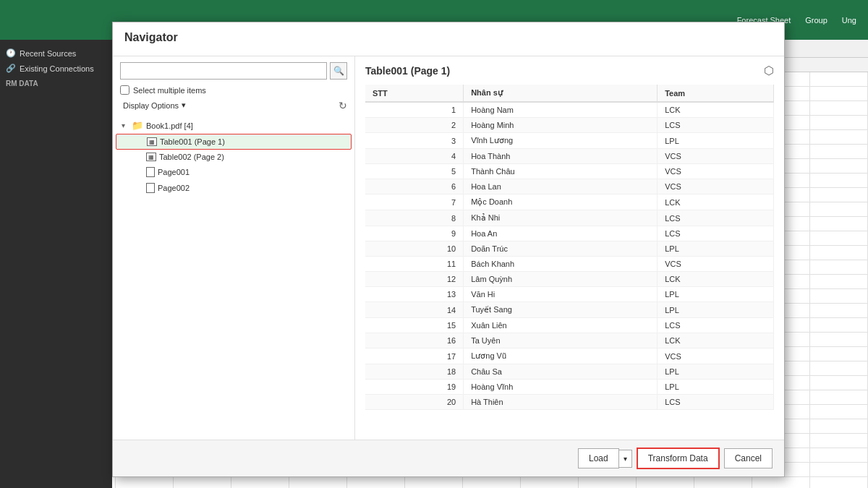 The height and width of the screenshot is (488, 868). What do you see at coordinates (570, 279) in the screenshot?
I see `table-row: 12Lâm QuỳnhLCK` at bounding box center [570, 279].